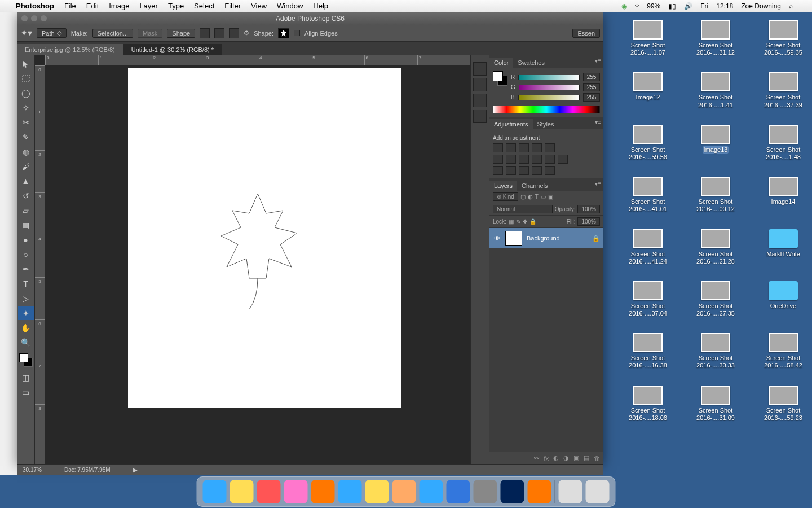 The image size is (812, 508). What do you see at coordinates (498, 170) in the screenshot?
I see `adj-posterize-icon` at bounding box center [498, 170].